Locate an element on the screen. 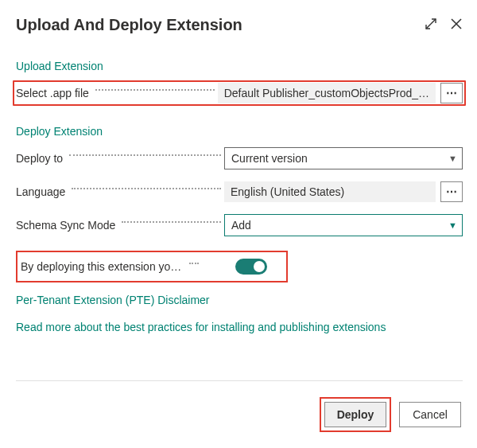  cancel-button: Cancel is located at coordinates (430, 415).